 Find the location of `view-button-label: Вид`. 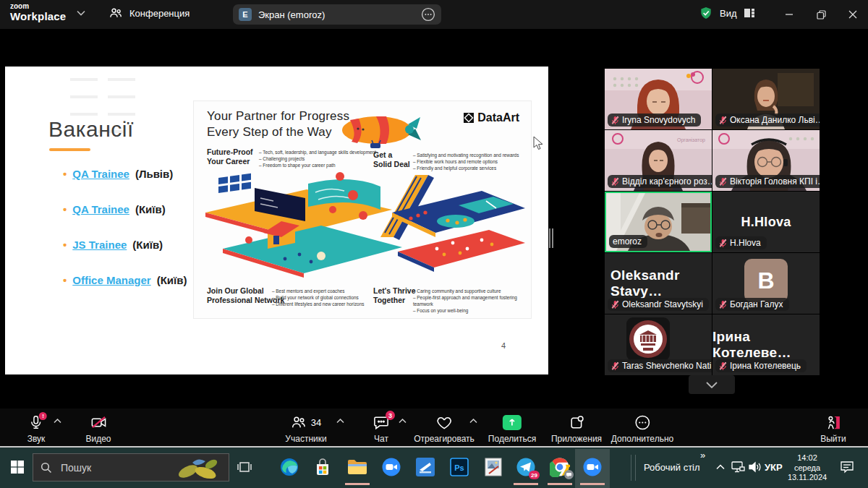

view-button-label: Вид is located at coordinates (728, 13).